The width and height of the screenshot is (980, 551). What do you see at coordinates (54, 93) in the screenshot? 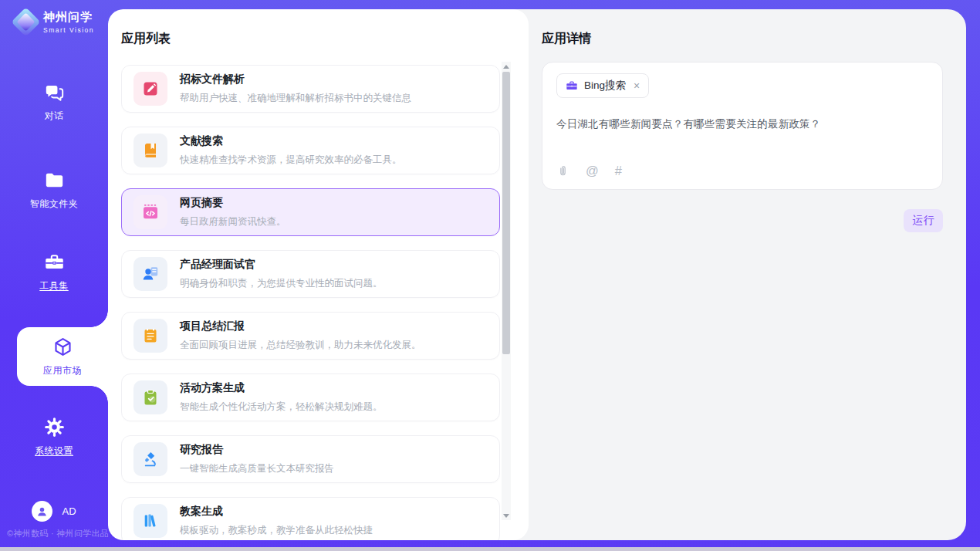
I see `chat-icon` at bounding box center [54, 93].